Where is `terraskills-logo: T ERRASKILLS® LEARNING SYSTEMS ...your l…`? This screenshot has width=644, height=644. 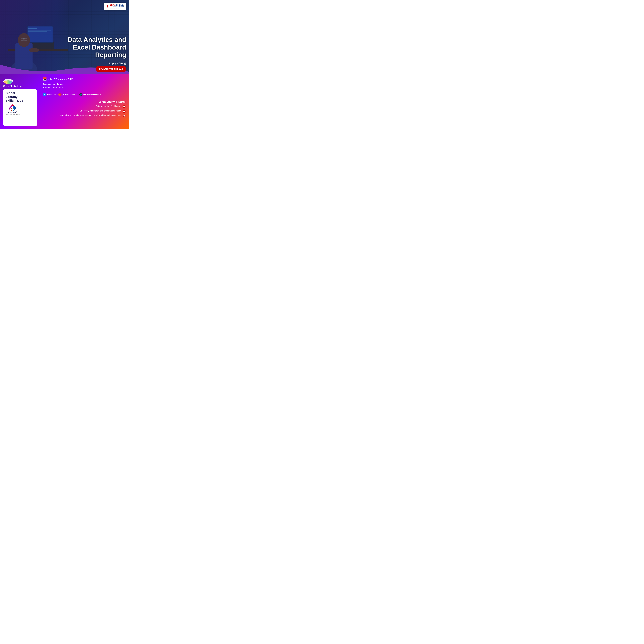
terraskills-logo: T ERRASKILLS® LEARNING SYSTEMS ...your l… is located at coordinates (115, 6).